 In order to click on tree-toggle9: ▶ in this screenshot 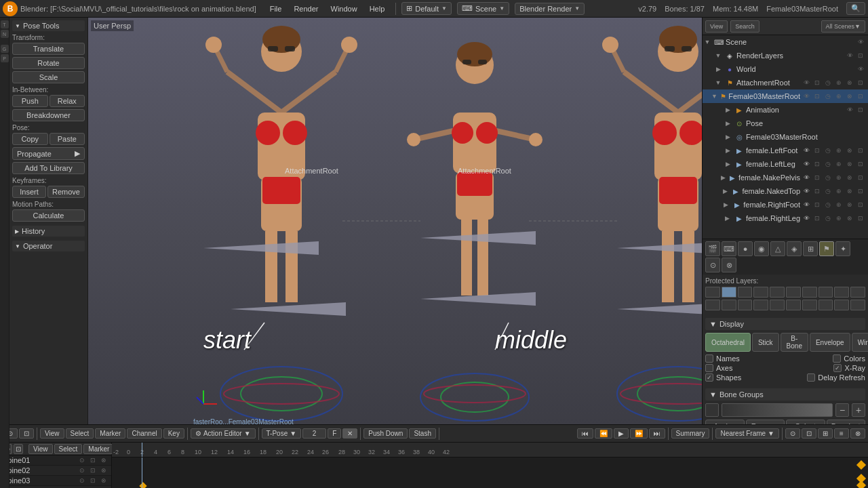, I will do `click(728, 150)`.